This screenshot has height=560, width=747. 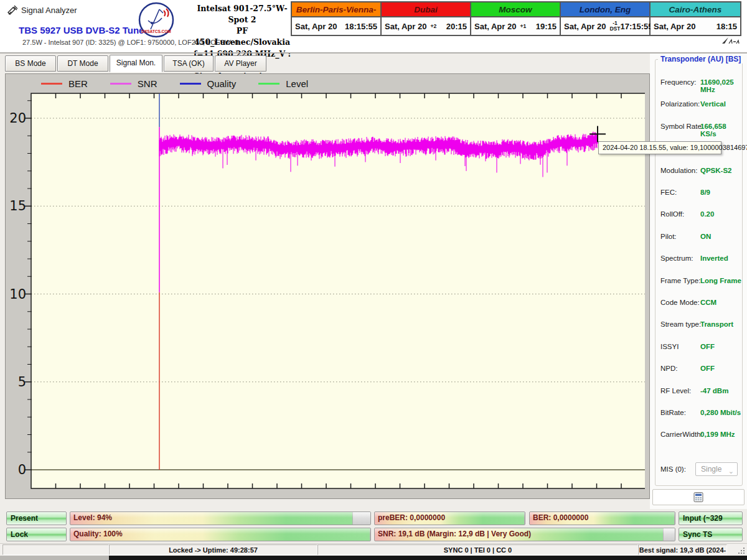 I want to click on transponder-row-label: FEC:, so click(x=669, y=192).